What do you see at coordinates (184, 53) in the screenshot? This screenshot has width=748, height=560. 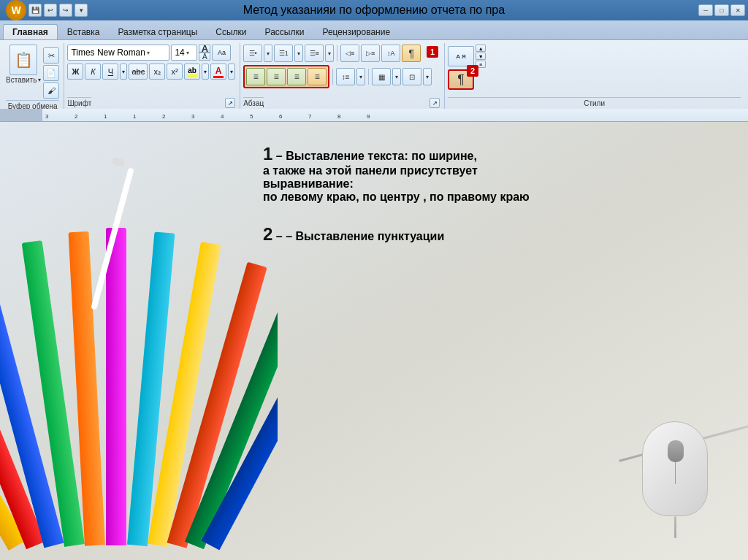 I see `font-size-dropdown: 14 ▾` at bounding box center [184, 53].